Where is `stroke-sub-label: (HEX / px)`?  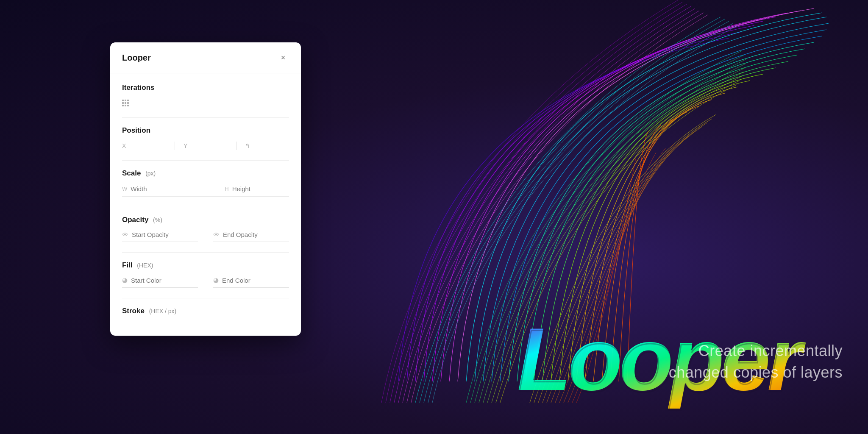 stroke-sub-label: (HEX / px) is located at coordinates (163, 311).